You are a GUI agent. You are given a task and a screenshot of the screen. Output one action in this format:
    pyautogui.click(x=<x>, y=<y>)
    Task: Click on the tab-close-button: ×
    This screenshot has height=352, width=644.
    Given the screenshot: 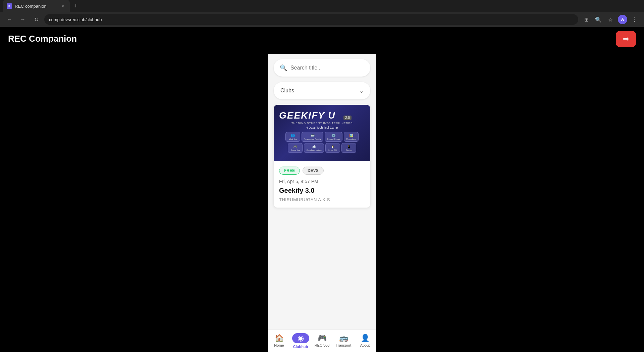 What is the action you would take?
    pyautogui.click(x=63, y=6)
    